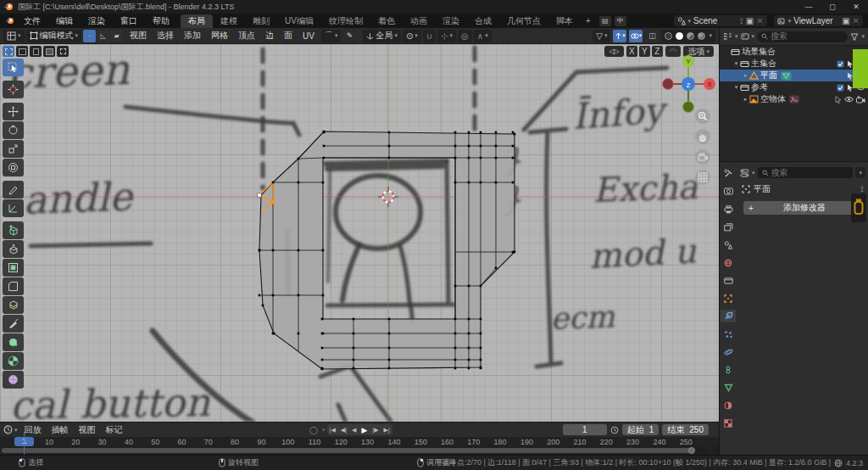 The height and width of the screenshot is (470, 868). Describe the element at coordinates (702, 36) in the screenshot. I see `rendered-shading-button` at that location.